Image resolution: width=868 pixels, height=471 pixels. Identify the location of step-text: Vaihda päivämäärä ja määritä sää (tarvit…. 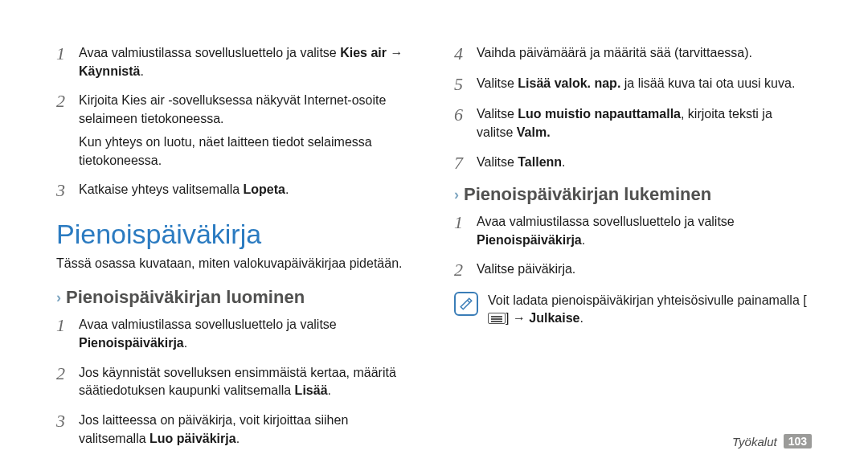
(645, 54).